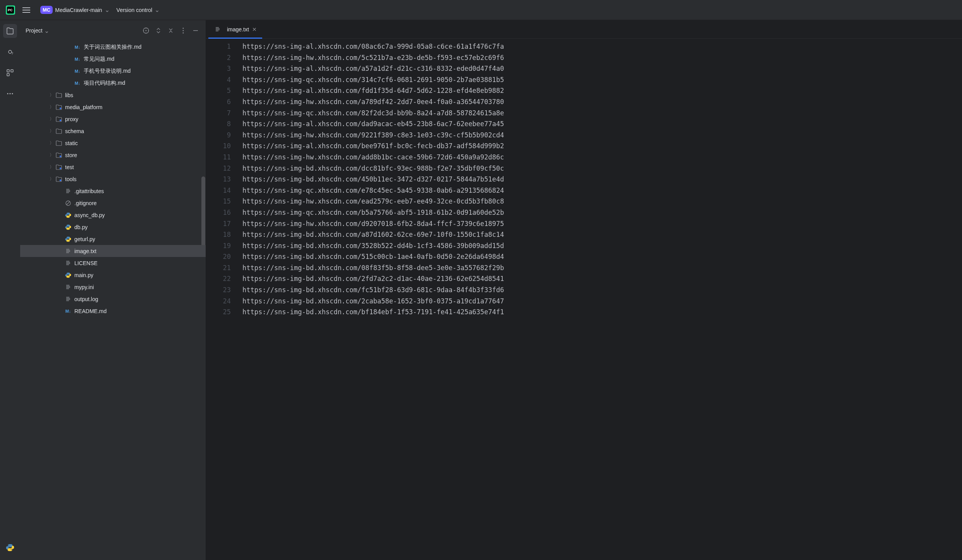  I want to click on tab-image-txt: image.txt ✕, so click(235, 29).